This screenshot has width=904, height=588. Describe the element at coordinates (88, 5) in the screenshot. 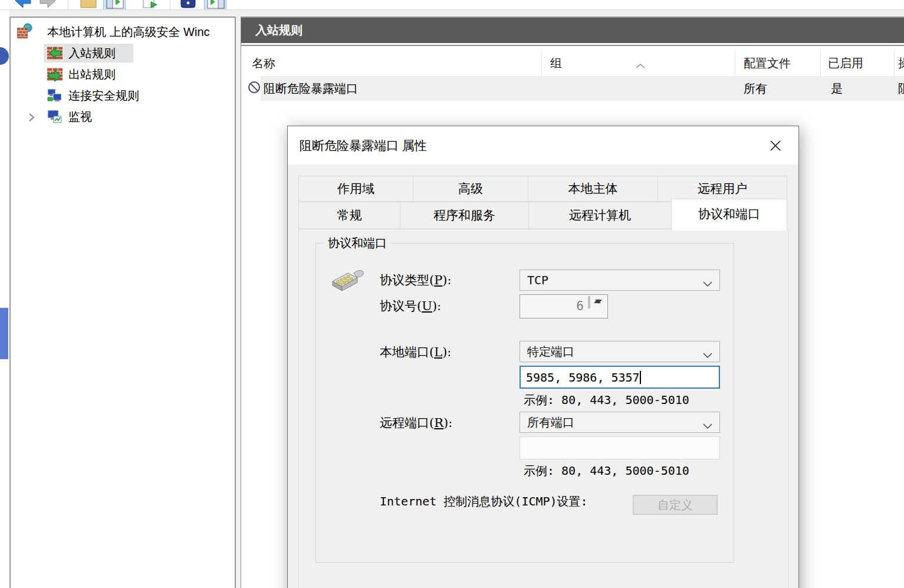

I see `folder-icon` at that location.